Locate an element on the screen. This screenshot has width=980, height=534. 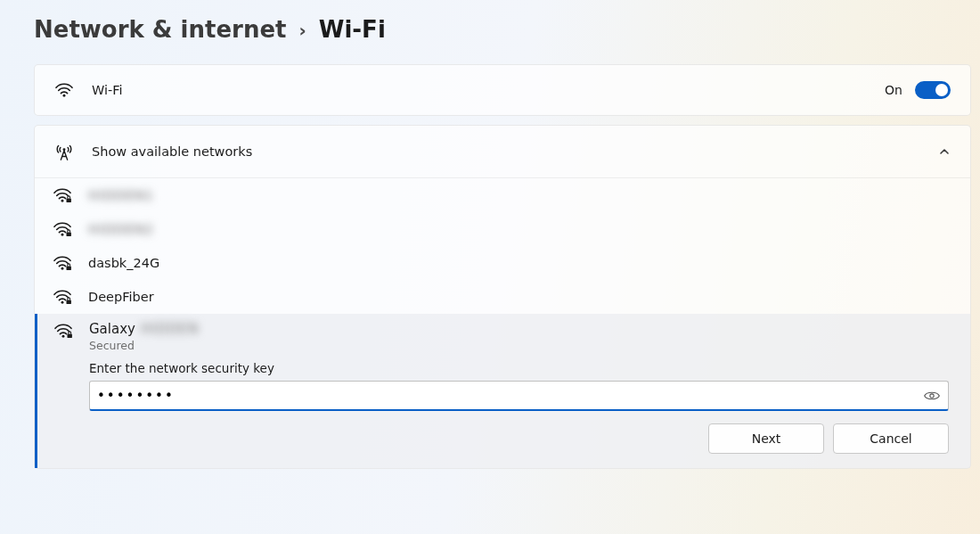
wifi-toggle-row: Wi-Fi On is located at coordinates (502, 90).